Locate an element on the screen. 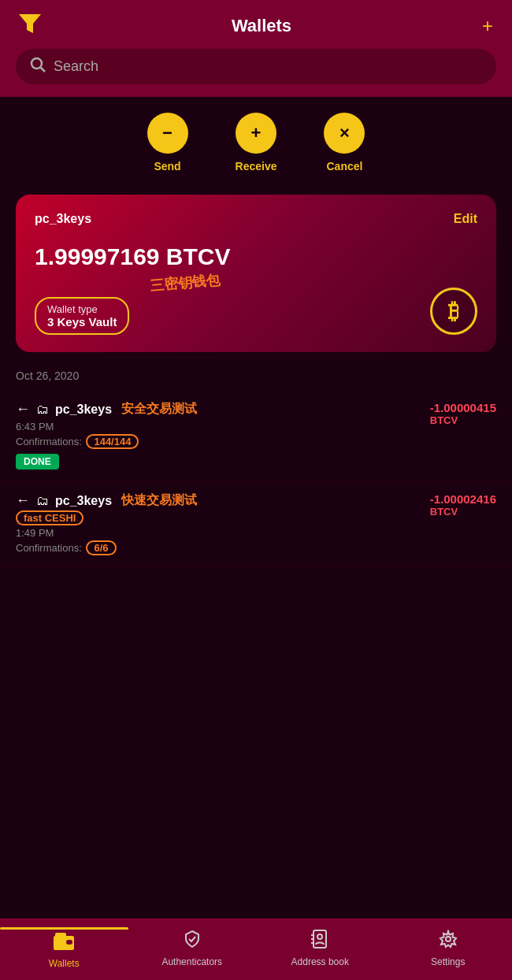 The image size is (512, 980). bottom-navigation: Wallets Authenticators Address book is located at coordinates (256, 949).